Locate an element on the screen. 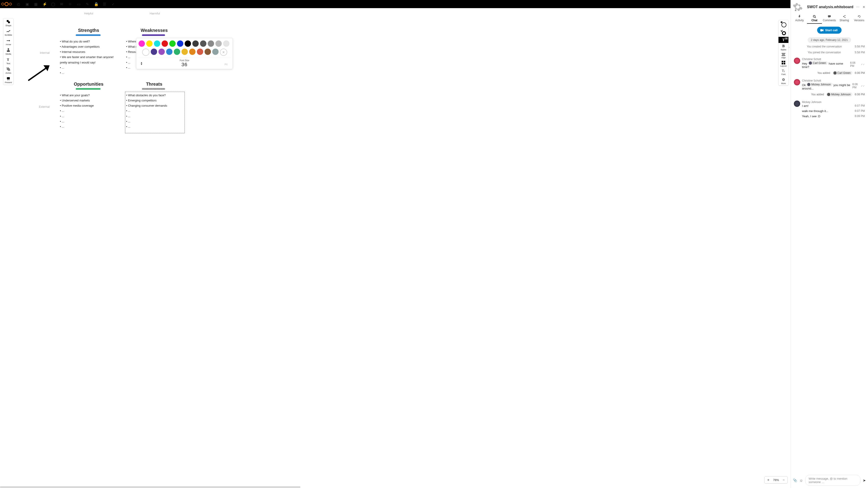 The image size is (868, 488). mail-icon: ✉ is located at coordinates (61, 4).